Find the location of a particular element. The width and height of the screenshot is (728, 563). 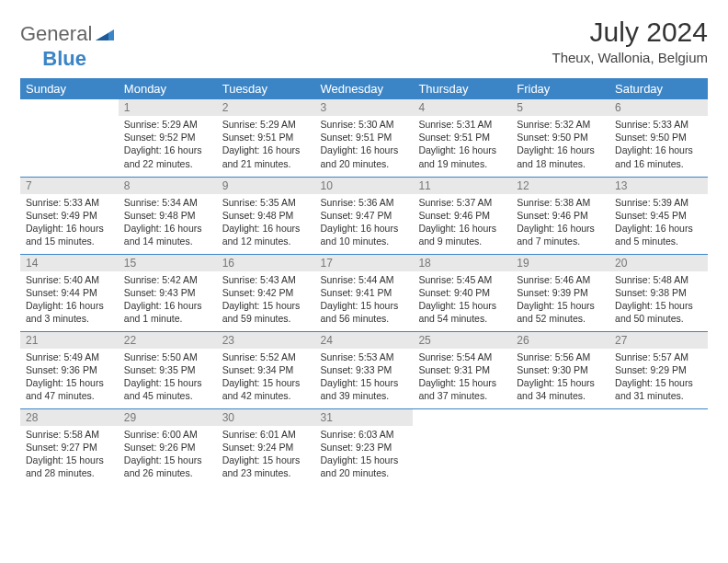

triangle-icon is located at coordinates (105, 34).